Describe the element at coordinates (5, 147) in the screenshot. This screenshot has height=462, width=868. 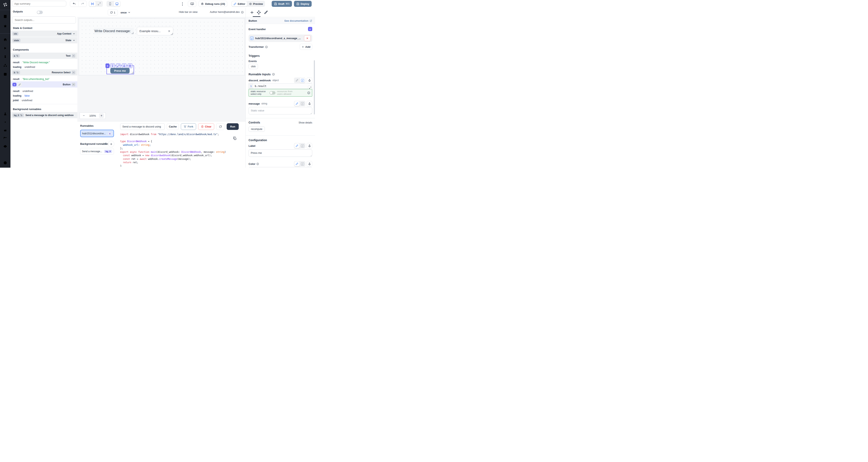
I see `audit-logs-icon` at that location.